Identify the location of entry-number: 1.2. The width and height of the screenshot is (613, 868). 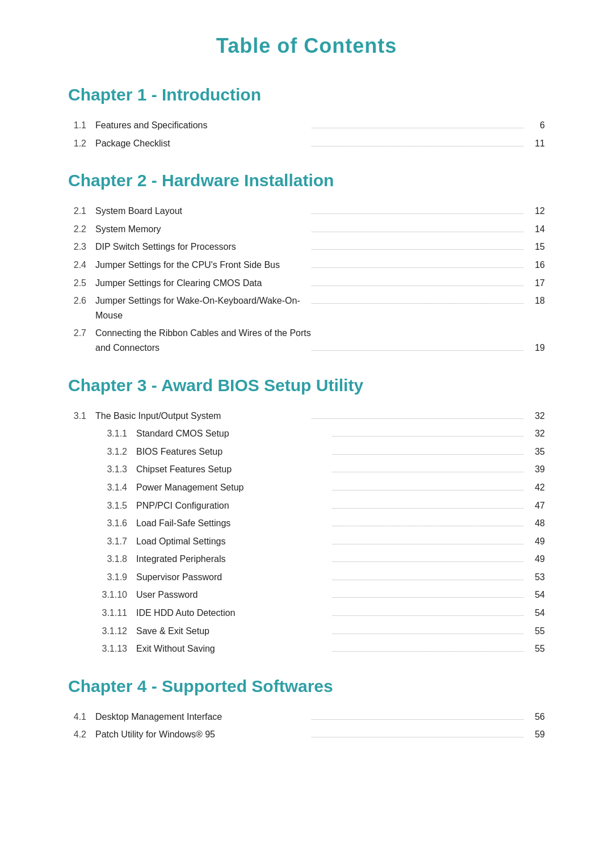
(82, 144).